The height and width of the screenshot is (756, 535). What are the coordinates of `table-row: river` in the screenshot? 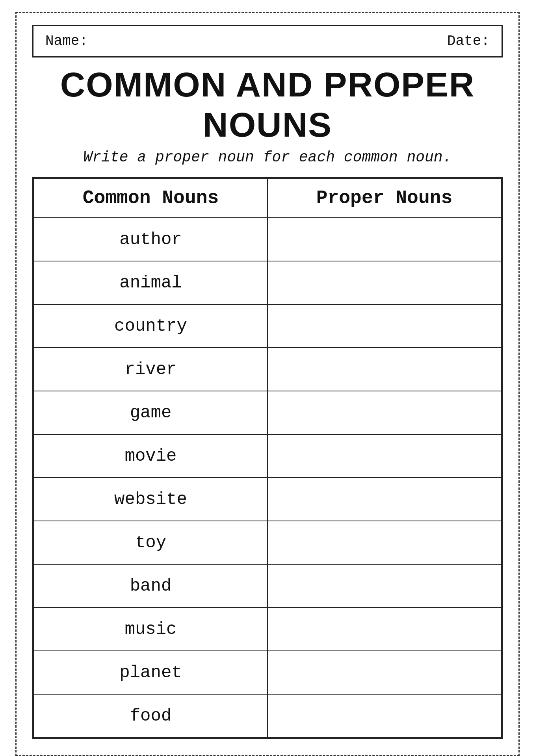 It's located at (268, 369).